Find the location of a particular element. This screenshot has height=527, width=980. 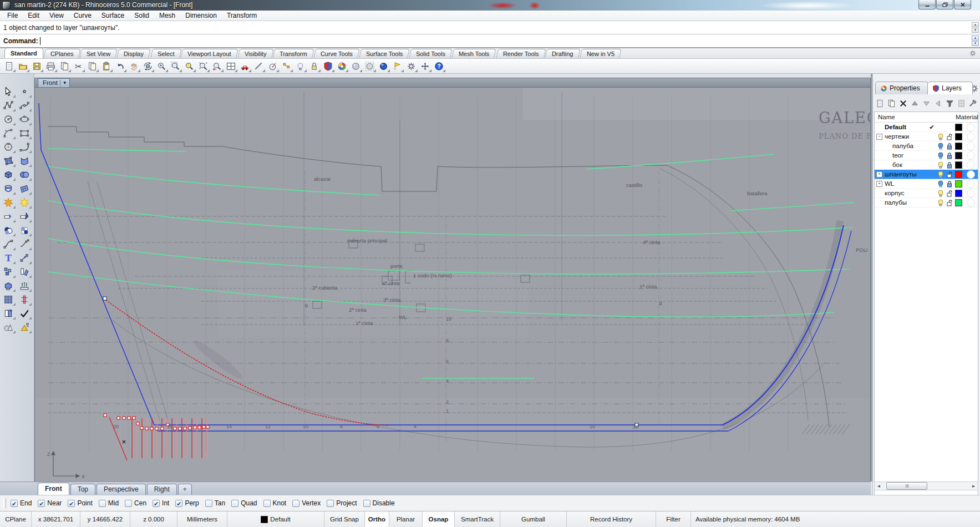

filter-layers-button is located at coordinates (949, 103).